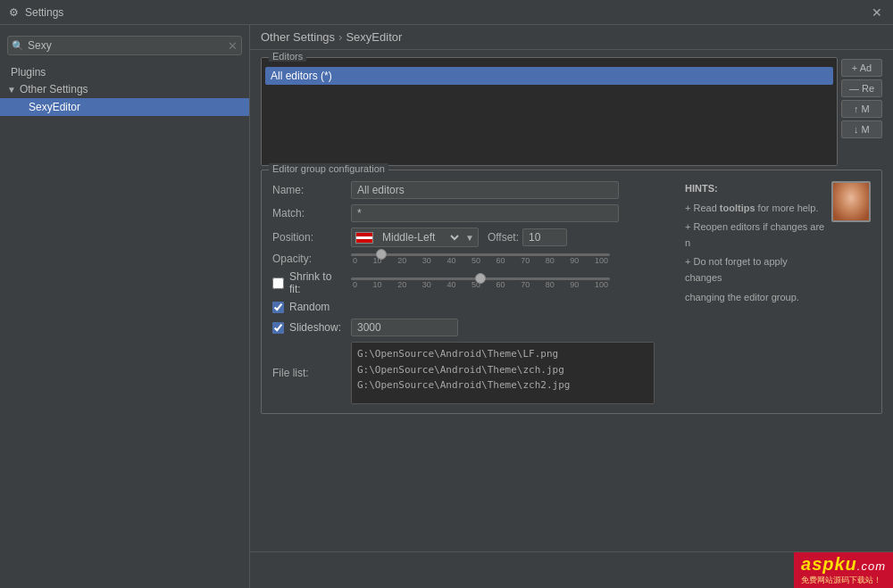  I want to click on offset-label: Offset:, so click(504, 237).